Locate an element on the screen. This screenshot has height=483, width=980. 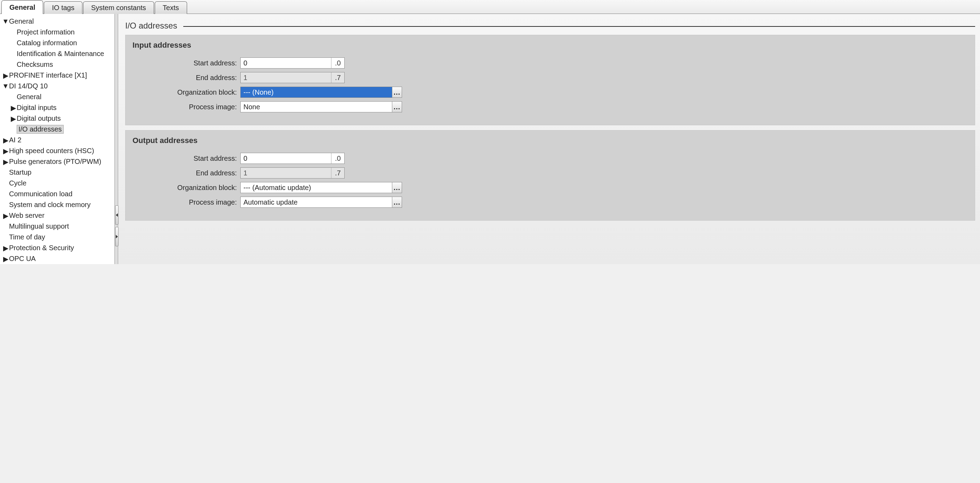
tree-label: Checksums is located at coordinates (35, 65).